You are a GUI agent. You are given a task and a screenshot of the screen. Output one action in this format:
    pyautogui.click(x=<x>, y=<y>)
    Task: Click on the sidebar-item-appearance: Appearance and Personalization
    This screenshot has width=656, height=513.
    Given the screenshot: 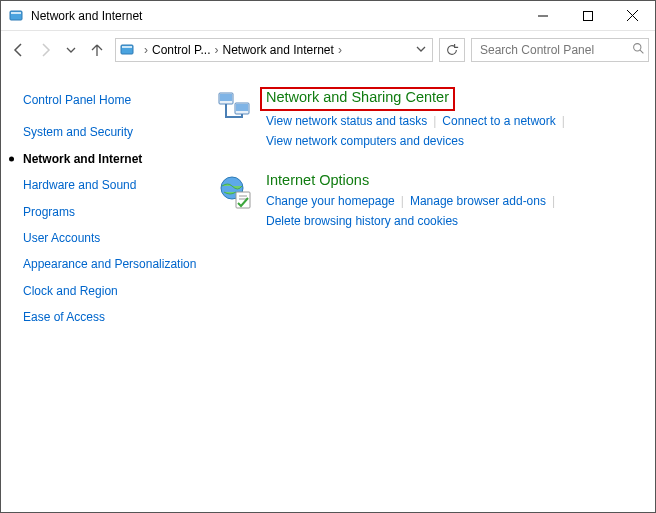 What is the action you would take?
    pyautogui.click(x=110, y=264)
    